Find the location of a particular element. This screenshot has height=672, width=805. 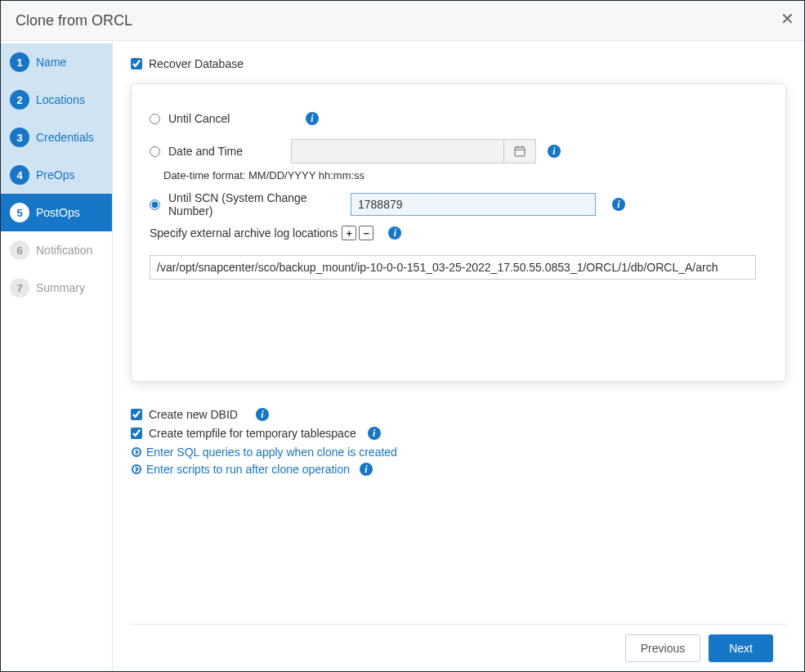

new-dbid-row: Create new DBID i is located at coordinates (458, 414).